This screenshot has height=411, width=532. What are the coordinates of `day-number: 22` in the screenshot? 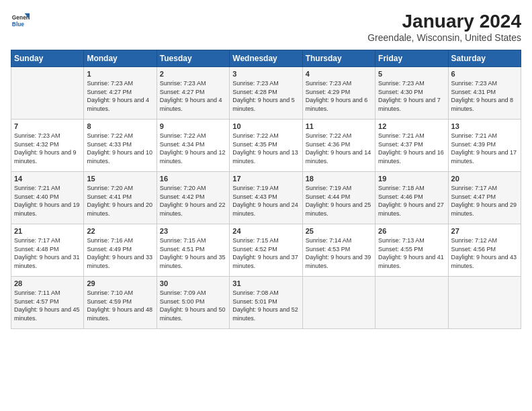 It's located at (120, 231).